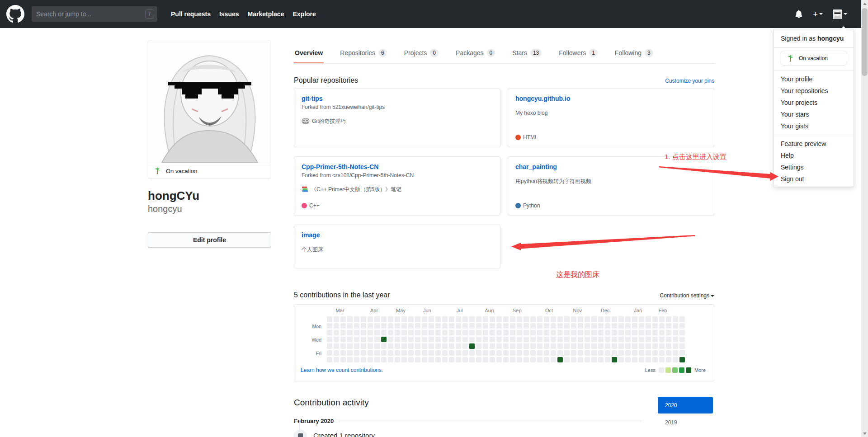 Image resolution: width=868 pixels, height=437 pixels. Describe the element at coordinates (266, 14) in the screenshot. I see `nav-marketplace: Marketplace` at that location.